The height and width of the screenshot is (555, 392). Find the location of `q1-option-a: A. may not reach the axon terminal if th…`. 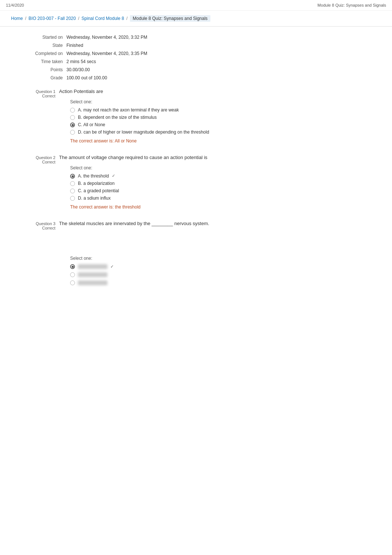

q1-option-a: A. may not reach the axon terminal if th… is located at coordinates (226, 110).